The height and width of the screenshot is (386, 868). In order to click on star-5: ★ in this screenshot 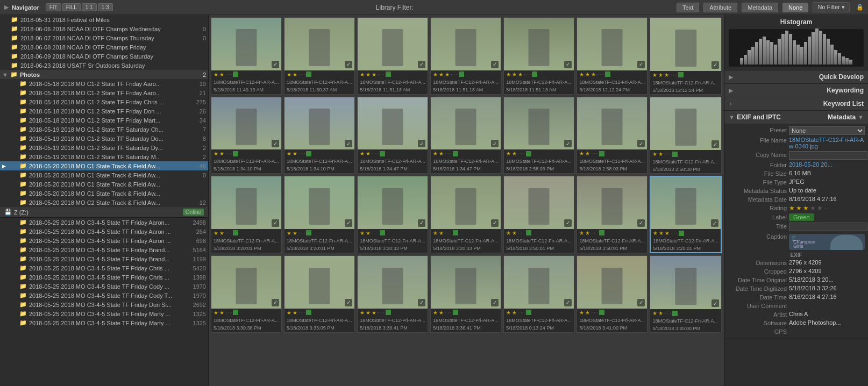, I will do `click(820, 208)`.